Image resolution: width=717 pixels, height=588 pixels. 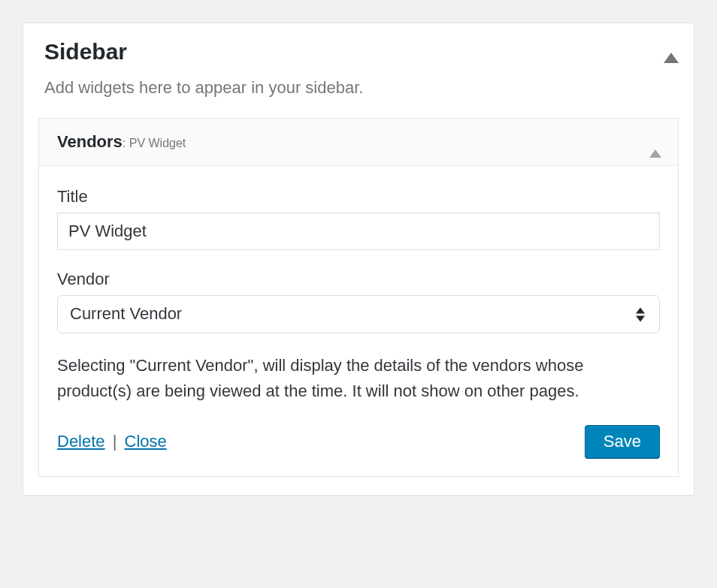 What do you see at coordinates (358, 219) in the screenshot?
I see `field-title-row: Title` at bounding box center [358, 219].